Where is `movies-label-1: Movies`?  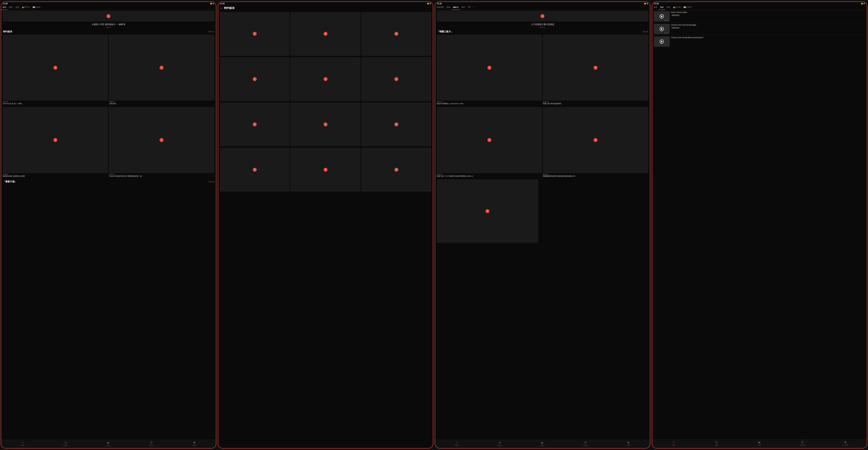 movies-label-1: Movies is located at coordinates (108, 445).